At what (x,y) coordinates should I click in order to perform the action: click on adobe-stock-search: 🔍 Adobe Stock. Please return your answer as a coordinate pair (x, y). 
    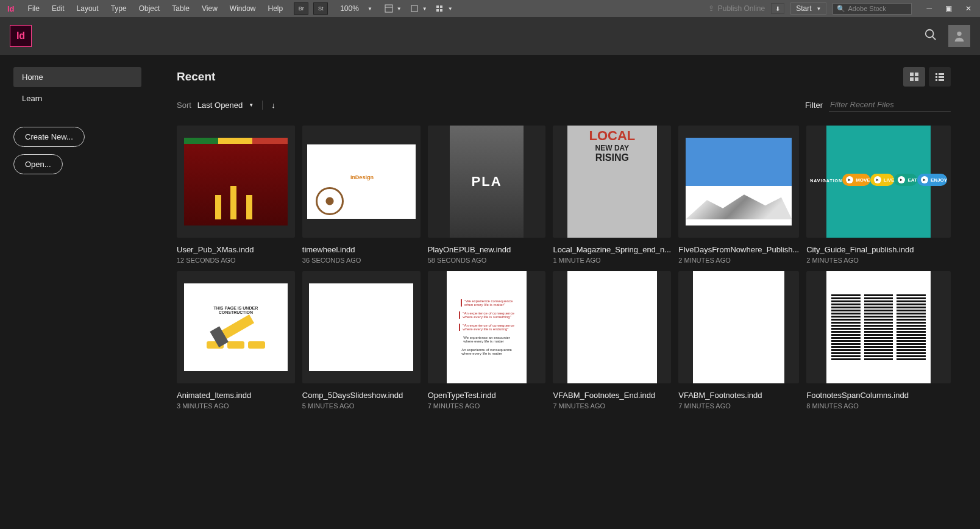
    Looking at the image, I should click on (872, 9).